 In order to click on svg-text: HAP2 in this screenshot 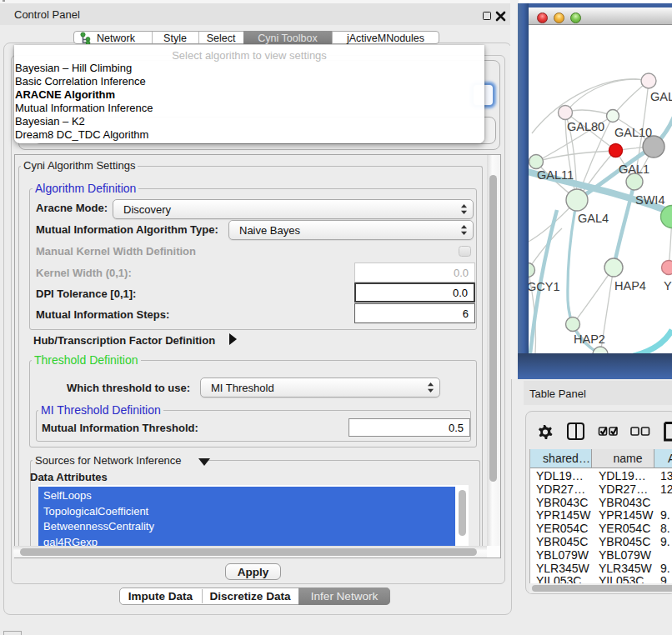, I will do `click(589, 339)`.